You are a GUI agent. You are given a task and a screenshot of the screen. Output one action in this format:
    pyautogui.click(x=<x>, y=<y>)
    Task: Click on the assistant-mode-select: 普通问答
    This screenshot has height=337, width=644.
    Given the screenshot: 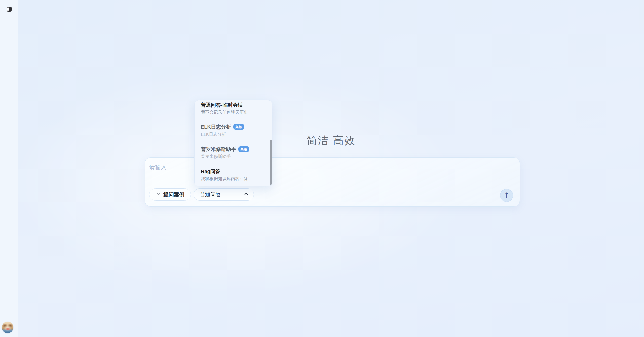 What is the action you would take?
    pyautogui.click(x=224, y=194)
    